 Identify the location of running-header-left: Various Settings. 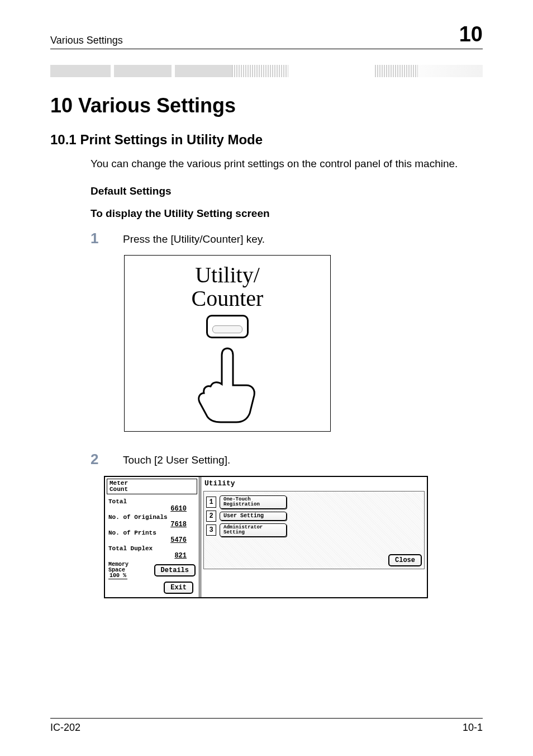
(87, 40).